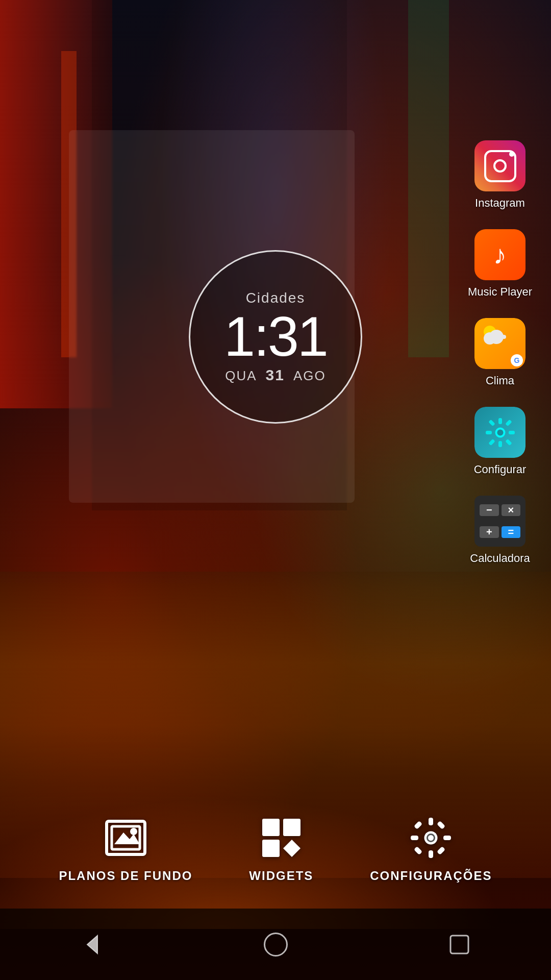 The height and width of the screenshot is (980, 551). Describe the element at coordinates (310, 376) in the screenshot. I see `clock-month: AGO` at that location.